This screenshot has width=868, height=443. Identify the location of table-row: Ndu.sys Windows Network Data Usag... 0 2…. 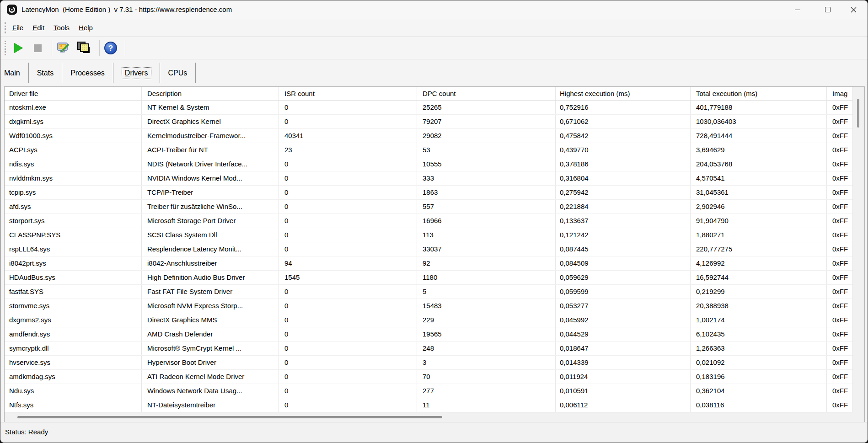
(429, 391).